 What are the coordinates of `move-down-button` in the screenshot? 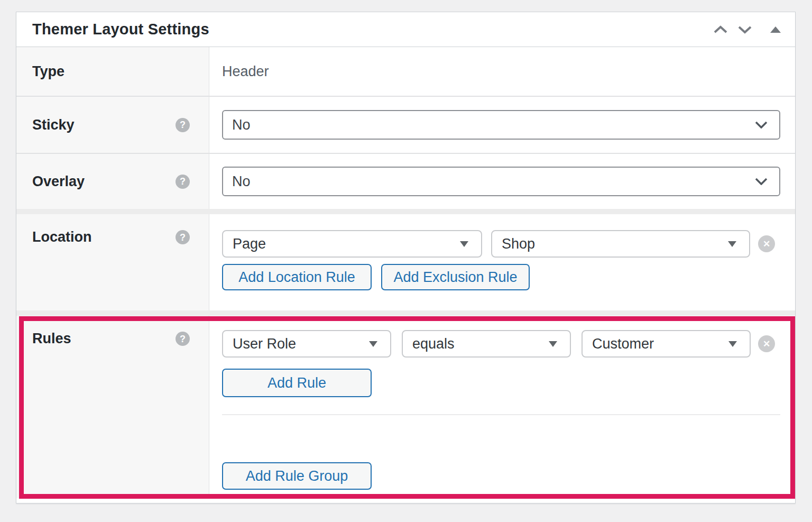 It's located at (745, 30).